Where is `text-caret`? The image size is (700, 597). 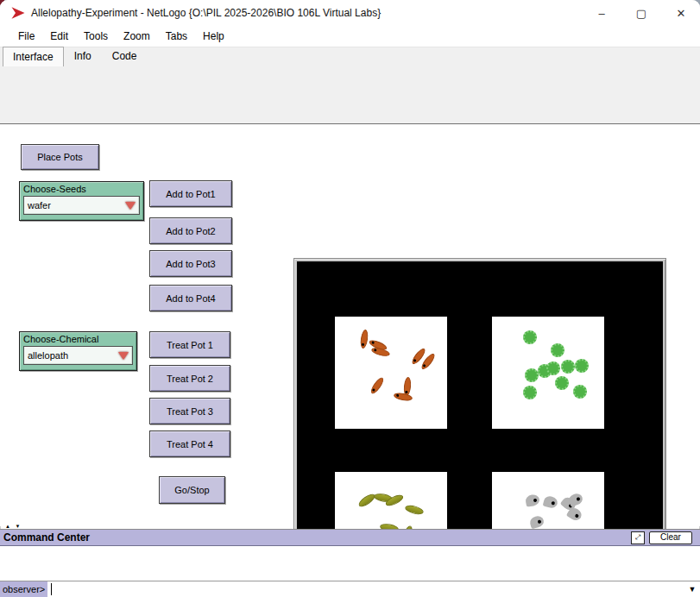 text-caret is located at coordinates (52, 589).